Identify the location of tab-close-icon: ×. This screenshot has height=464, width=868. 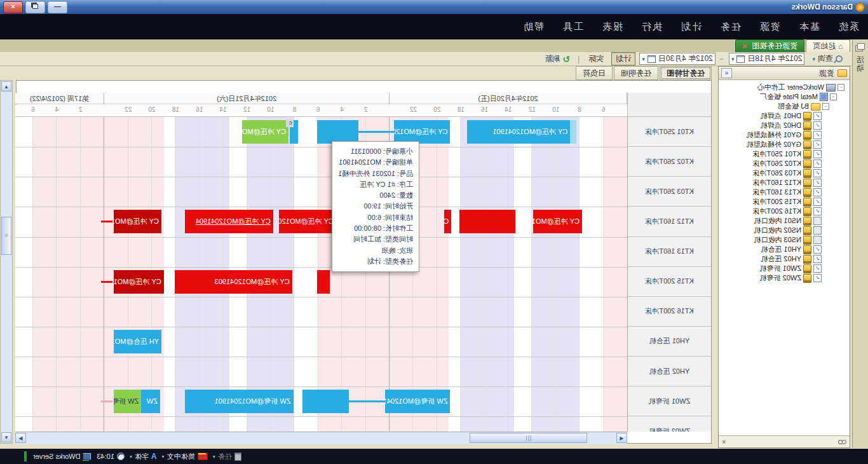
(745, 46).